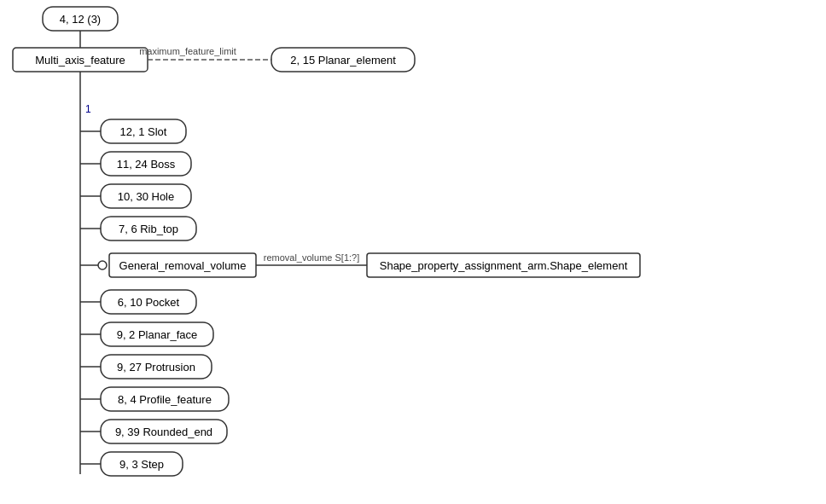 This screenshot has width=826, height=504. Describe the element at coordinates (80, 19) in the screenshot. I see `root-node-label: 4, 12 (3)` at that location.